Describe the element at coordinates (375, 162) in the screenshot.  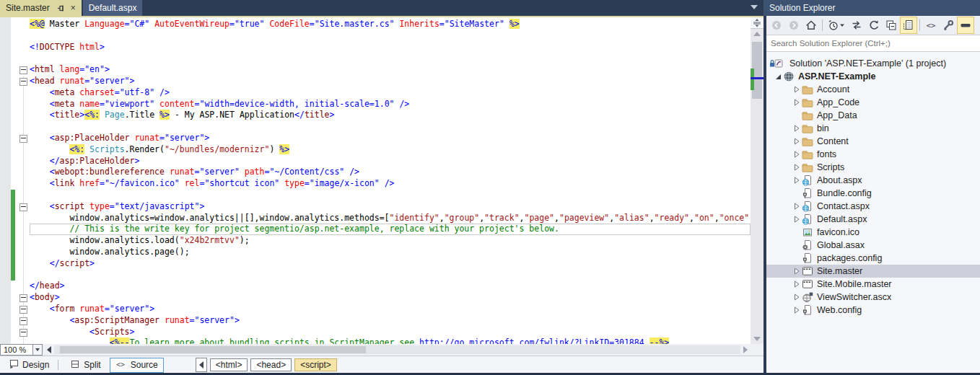
I see `code-line: </asp:PlaceHolder>` at that location.